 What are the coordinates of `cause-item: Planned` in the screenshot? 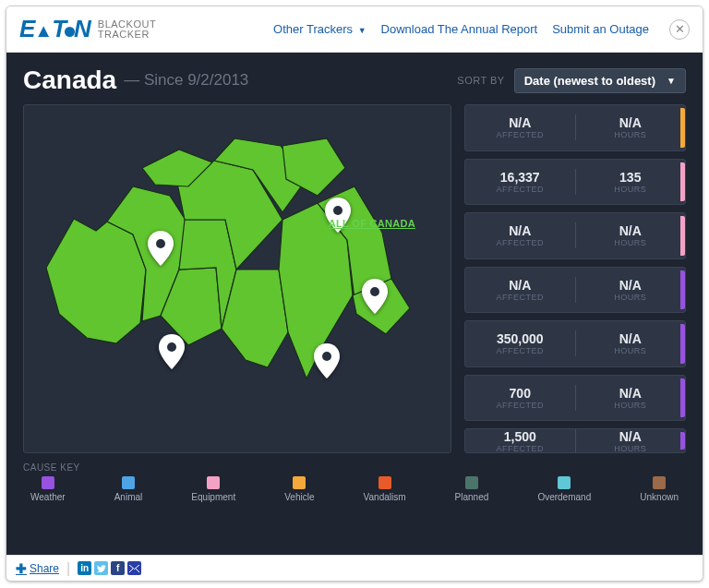 It's located at (473, 489).